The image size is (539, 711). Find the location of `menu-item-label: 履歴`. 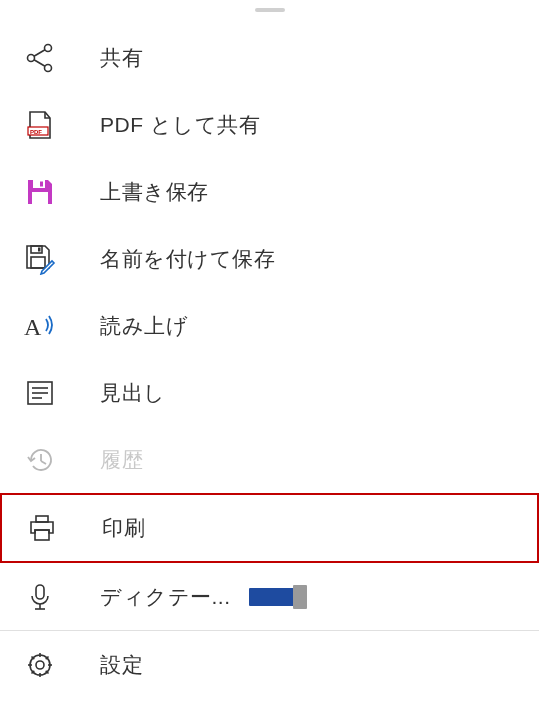

menu-item-label: 履歴 is located at coordinates (122, 460).